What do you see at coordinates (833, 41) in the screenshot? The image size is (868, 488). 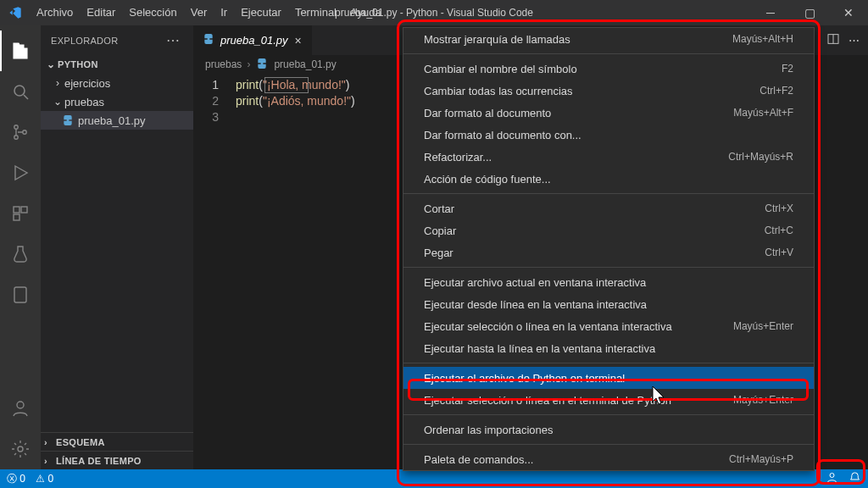 I see `split-editor-icon` at bounding box center [833, 41].